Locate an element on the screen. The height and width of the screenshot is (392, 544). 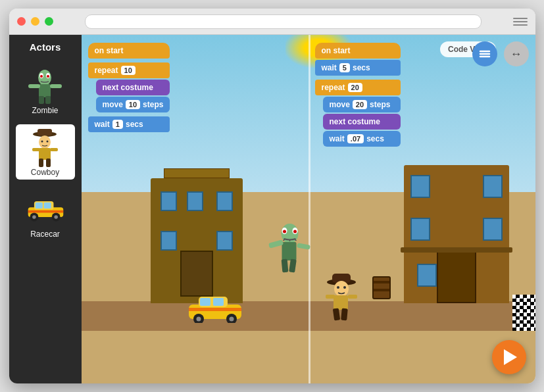
right-move-block: move 20 steps is located at coordinates (362, 105).